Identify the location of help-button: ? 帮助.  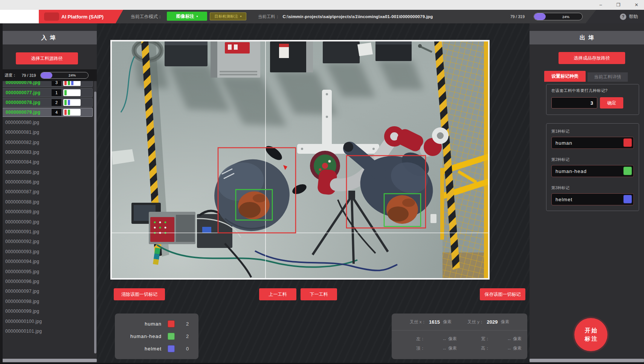
(615, 17).